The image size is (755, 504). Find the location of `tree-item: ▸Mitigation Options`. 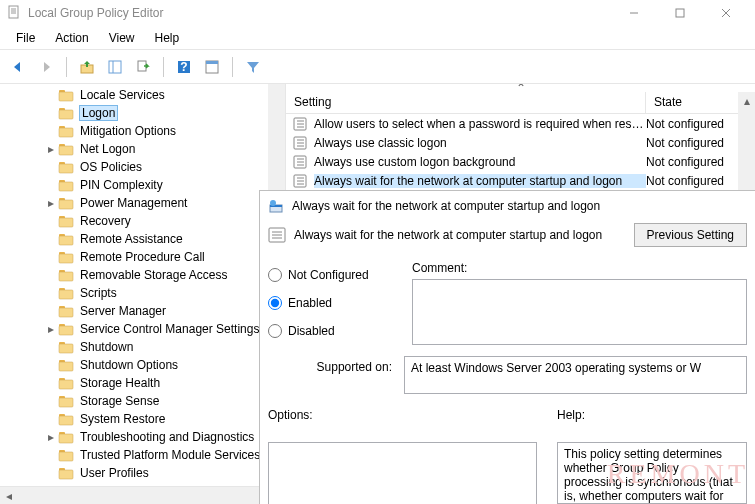

tree-item: ▸Mitigation Options is located at coordinates (142, 131).